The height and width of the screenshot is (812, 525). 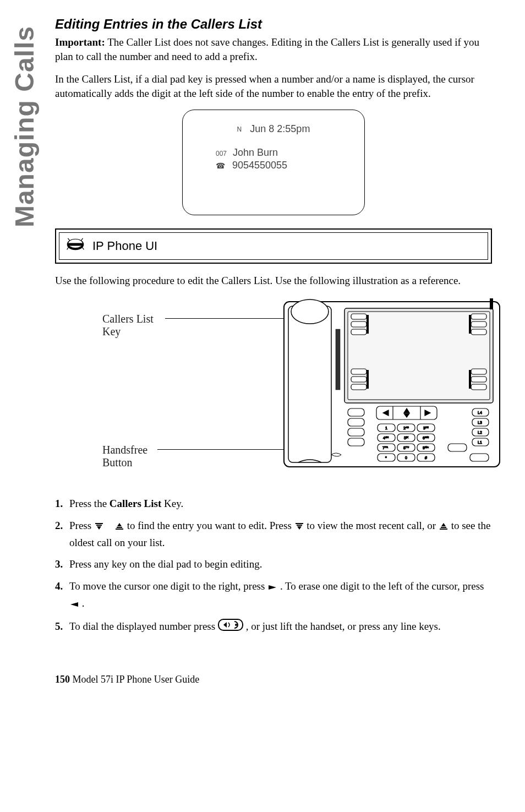 What do you see at coordinates (406, 458) in the screenshot?
I see `svg-text: 0` at bounding box center [406, 458].